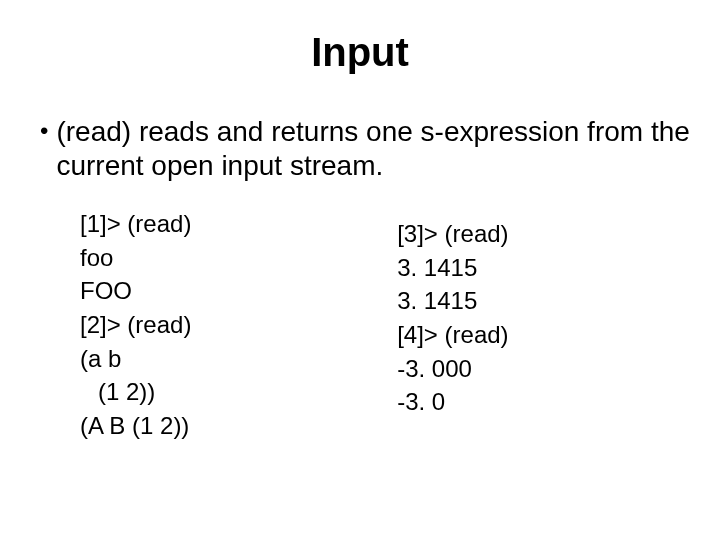  I want to click on code-line: foo, so click(238, 258).